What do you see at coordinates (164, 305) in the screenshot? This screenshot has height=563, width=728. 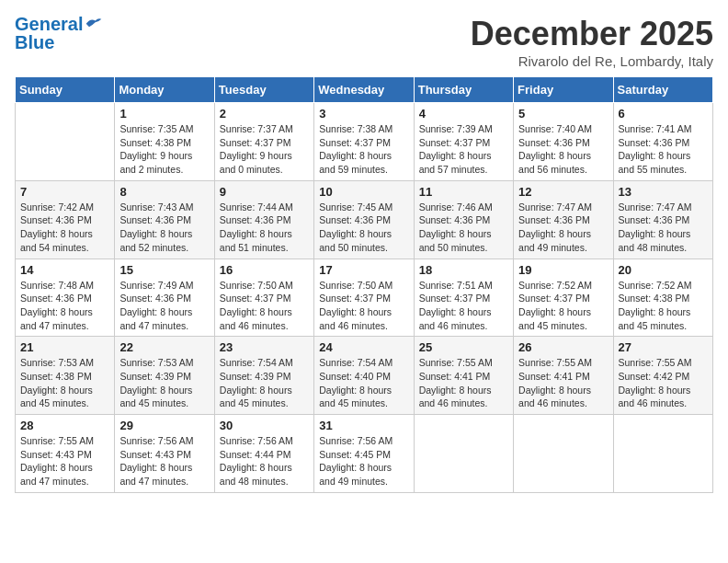 I see `day-info: Sunrise: 7:49 AMSunset: 4:36 PMDaylight:…` at bounding box center [164, 305].